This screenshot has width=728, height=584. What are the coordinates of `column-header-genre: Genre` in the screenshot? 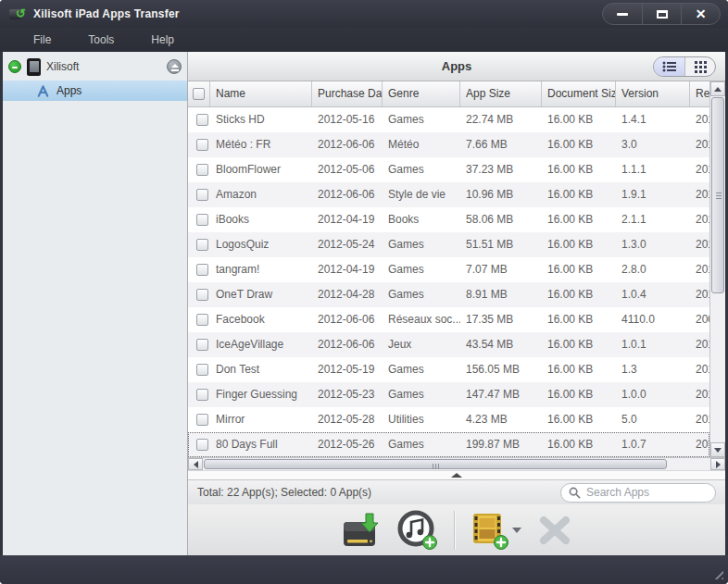 It's located at (421, 94).